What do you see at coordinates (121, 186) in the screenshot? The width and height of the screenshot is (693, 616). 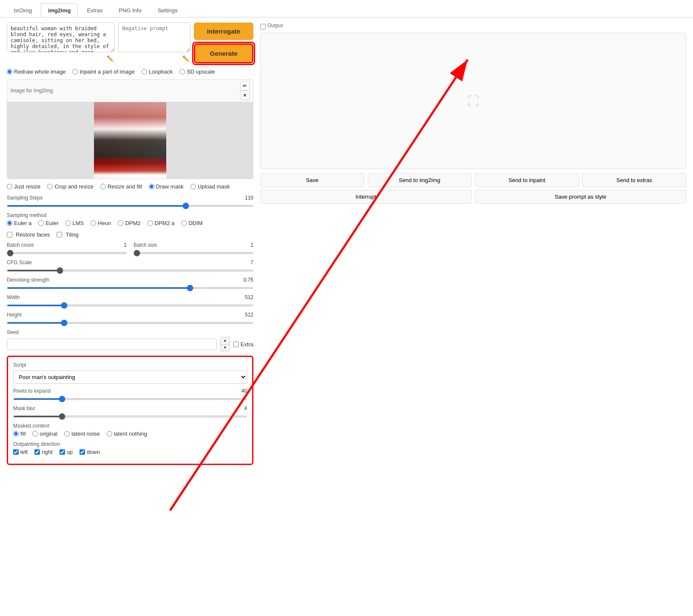 I see `resize-fill: Resize and fill` at bounding box center [121, 186].